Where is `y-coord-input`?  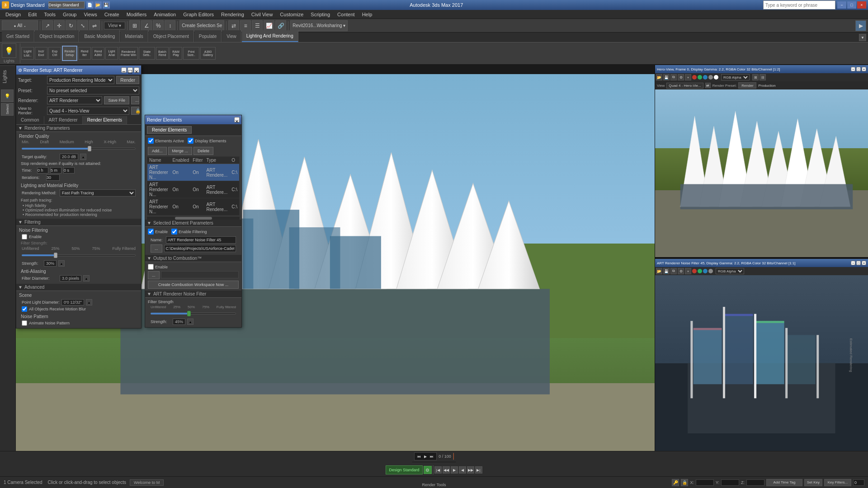
y-coord-input is located at coordinates (730, 483).